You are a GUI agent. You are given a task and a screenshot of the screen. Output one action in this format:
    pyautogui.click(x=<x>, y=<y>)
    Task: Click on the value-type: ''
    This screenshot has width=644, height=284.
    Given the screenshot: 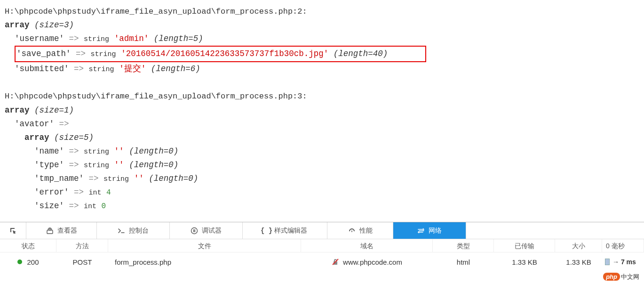 What is the action you would take?
    pyautogui.click(x=119, y=165)
    